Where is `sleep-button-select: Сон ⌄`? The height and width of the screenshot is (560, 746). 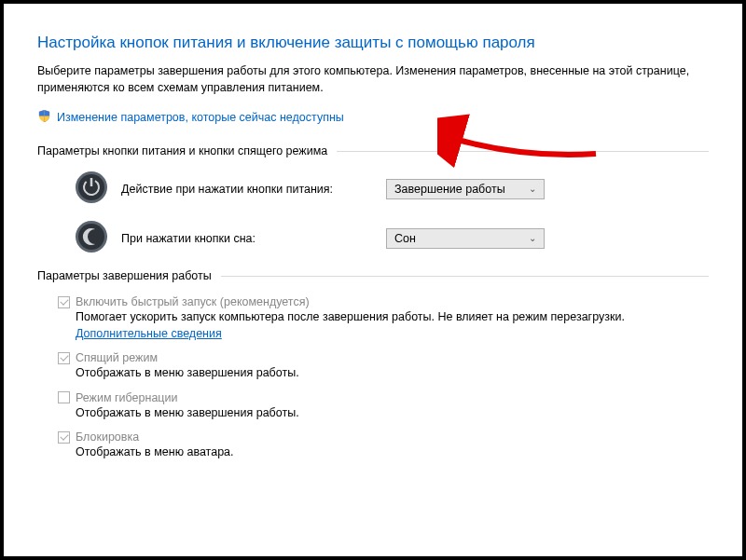
sleep-button-select: Сон ⌄ is located at coordinates (465, 239).